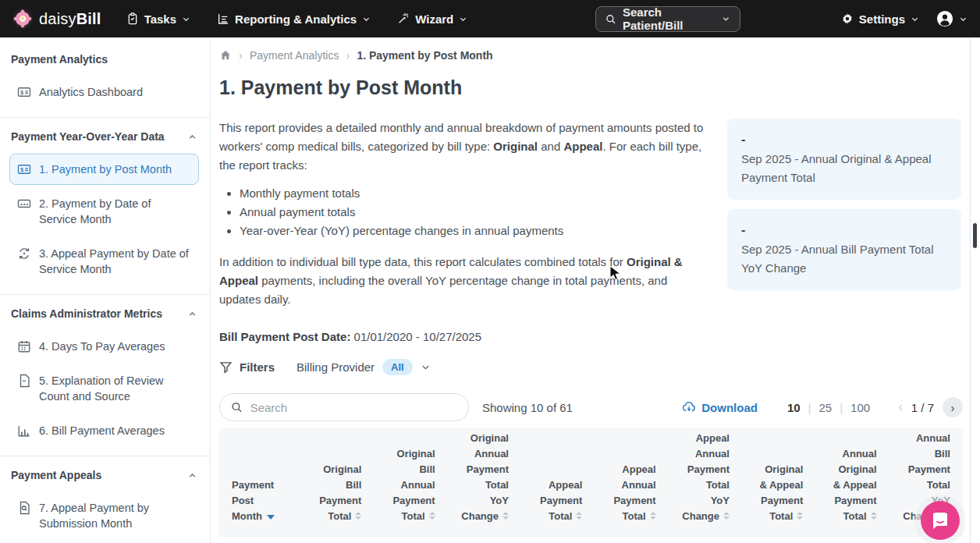 The height and width of the screenshot is (543, 980). What do you see at coordinates (610, 19) in the screenshot?
I see `search-icon` at bounding box center [610, 19].